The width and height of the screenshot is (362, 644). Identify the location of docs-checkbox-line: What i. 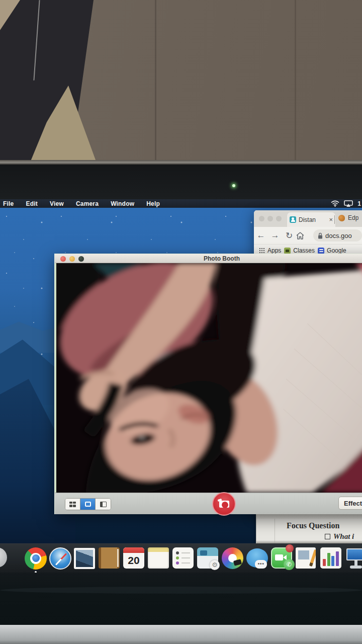
(339, 536).